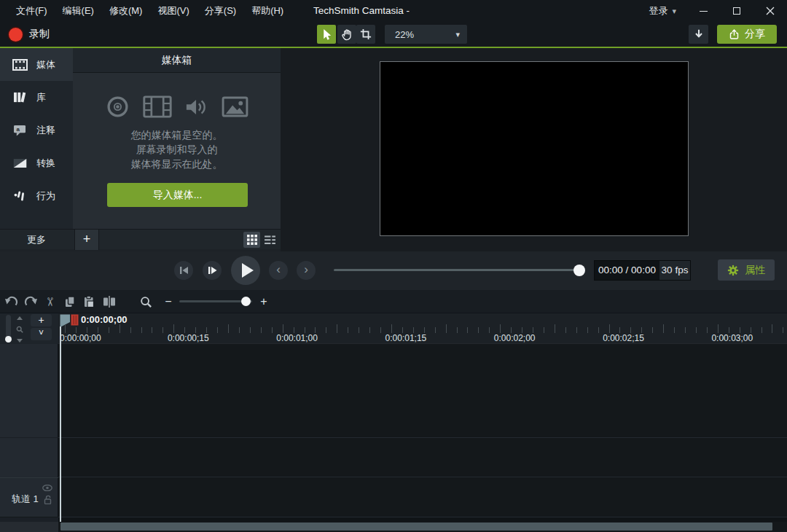  What do you see at coordinates (173, 11) in the screenshot?
I see `menu-view: 视图(V)` at bounding box center [173, 11].